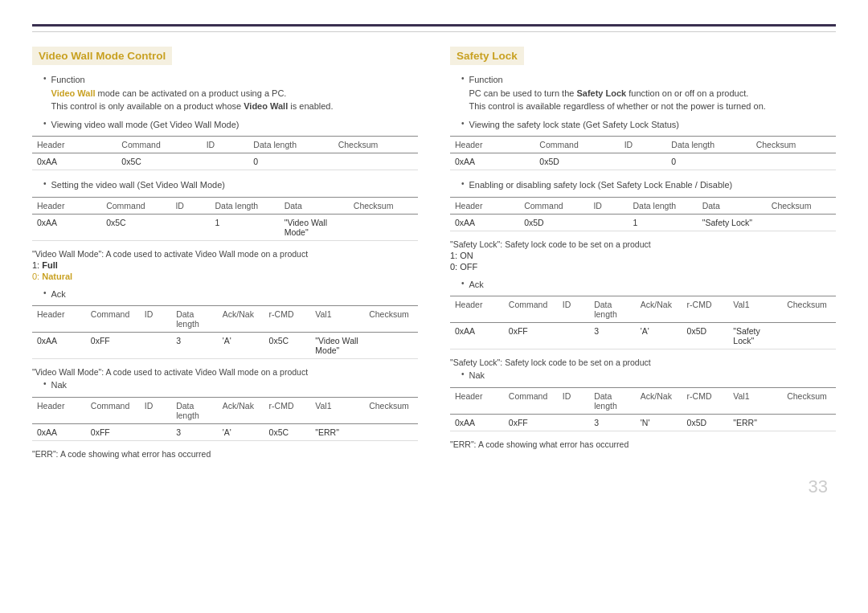 This screenshot has height=613, width=868. What do you see at coordinates (59, 345) in the screenshot?
I see `left-ack-d1: 0xAA` at bounding box center [59, 345].